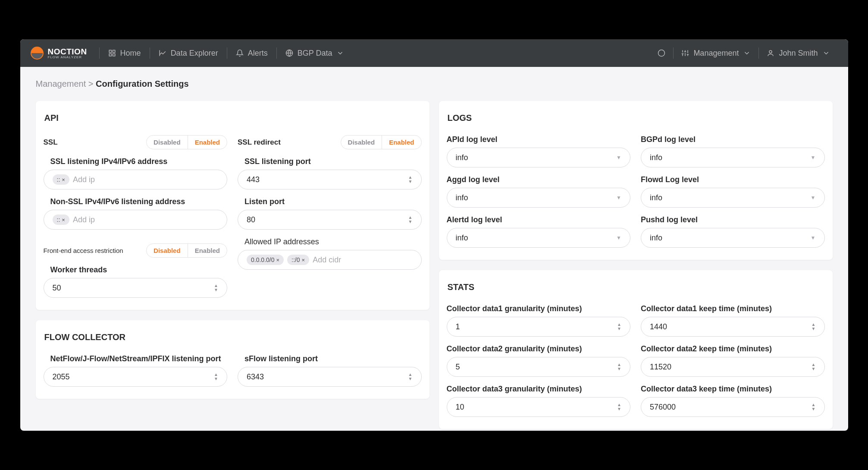  What do you see at coordinates (61, 84) in the screenshot?
I see `breadcrumb-parent: Management` at bounding box center [61, 84].